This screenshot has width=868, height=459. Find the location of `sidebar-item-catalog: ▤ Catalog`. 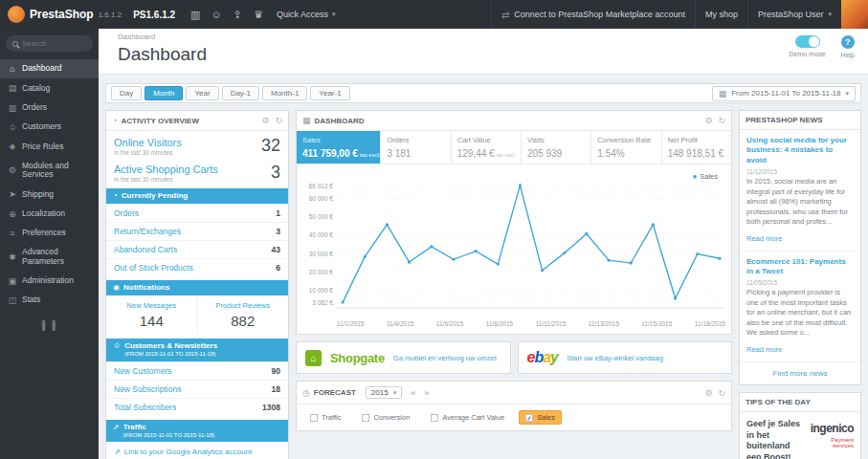

sidebar-item-catalog: ▤ Catalog is located at coordinates (50, 88).